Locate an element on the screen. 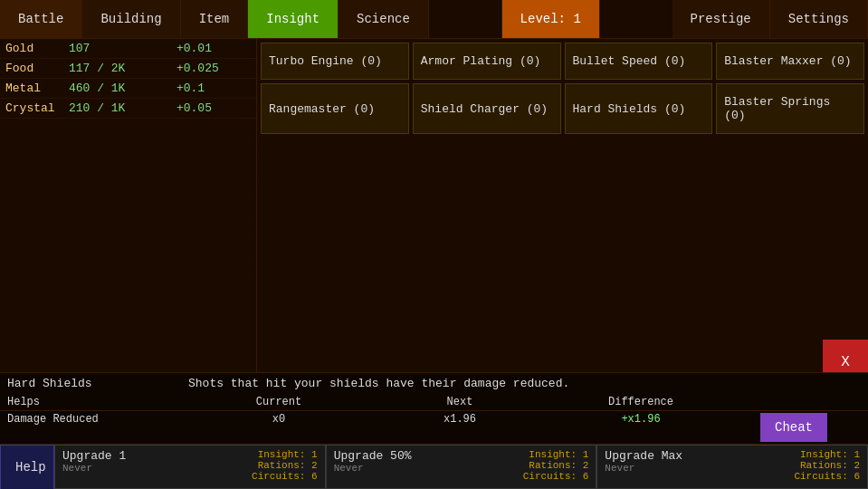 The image size is (868, 489). upgrade-action-upgrade50: Upgrade 50% Never Insight: 1 Rations: 2 … is located at coordinates (462, 467).